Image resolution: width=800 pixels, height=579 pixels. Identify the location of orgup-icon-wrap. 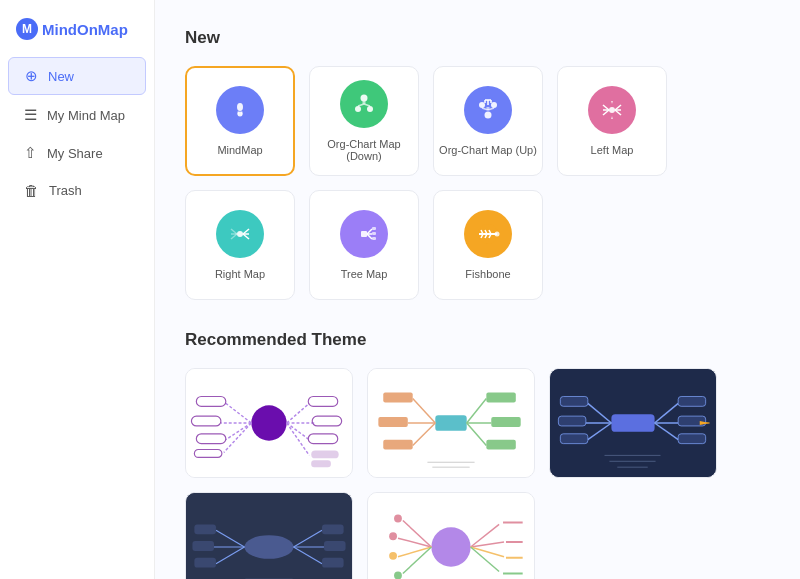
(488, 110).